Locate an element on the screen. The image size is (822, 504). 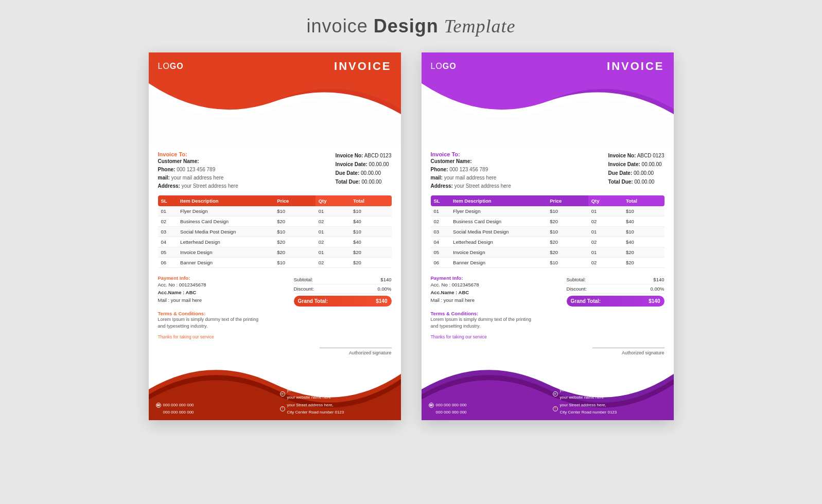
payment-info-red: Payment Info: Acc. No : 0012345678 Acc.N… is located at coordinates (209, 290).